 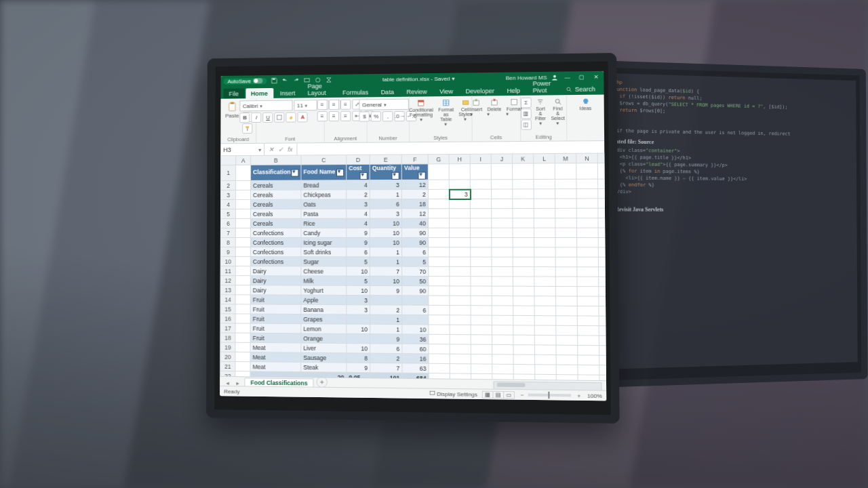 I want to click on row-header: 15, so click(x=228, y=309).